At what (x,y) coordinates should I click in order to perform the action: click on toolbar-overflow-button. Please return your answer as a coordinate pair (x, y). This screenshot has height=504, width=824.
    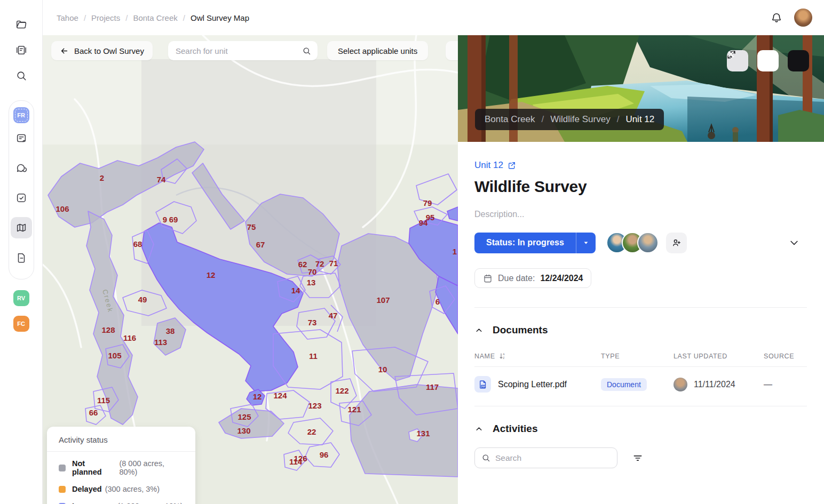
    Looking at the image, I should click on (451, 51).